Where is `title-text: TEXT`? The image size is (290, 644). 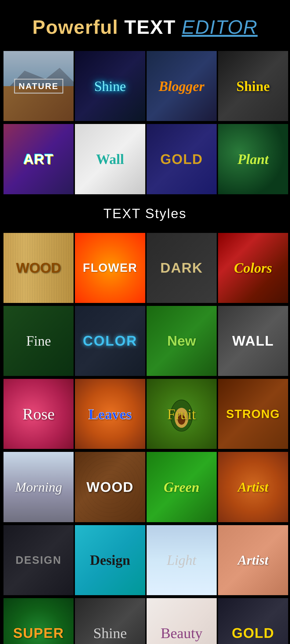
title-text: TEXT is located at coordinates (153, 27).